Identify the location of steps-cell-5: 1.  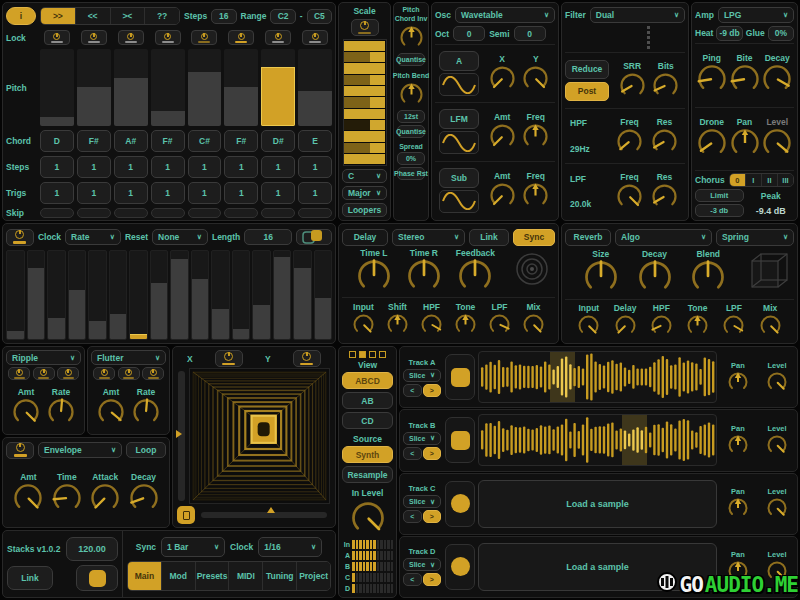
(205, 167).